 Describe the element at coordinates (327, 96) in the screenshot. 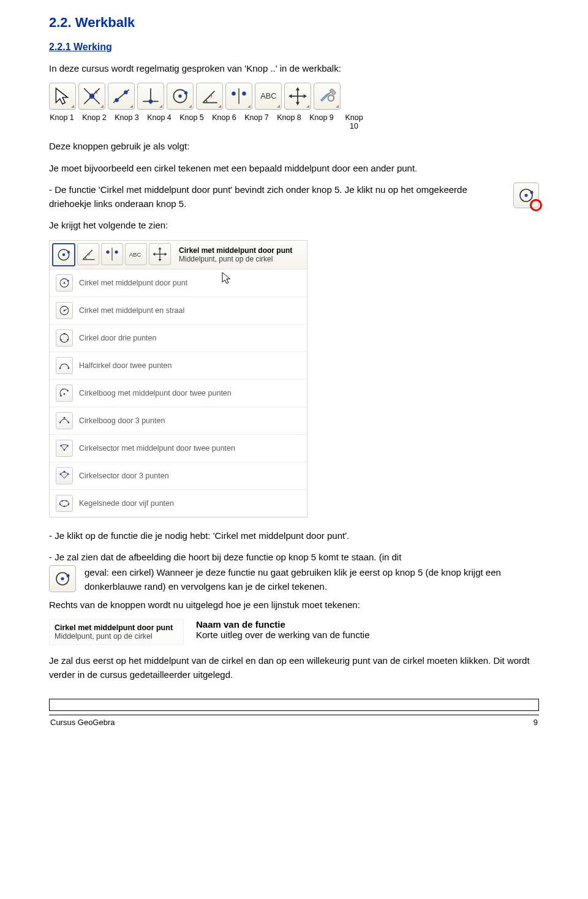

I see `settings-icon` at that location.